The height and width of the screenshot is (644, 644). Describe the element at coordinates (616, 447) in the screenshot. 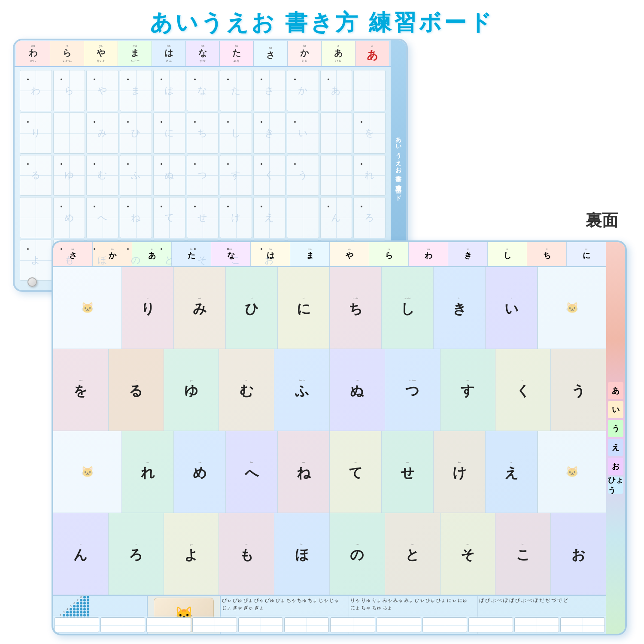

I see `back-label-え: え` at that location.